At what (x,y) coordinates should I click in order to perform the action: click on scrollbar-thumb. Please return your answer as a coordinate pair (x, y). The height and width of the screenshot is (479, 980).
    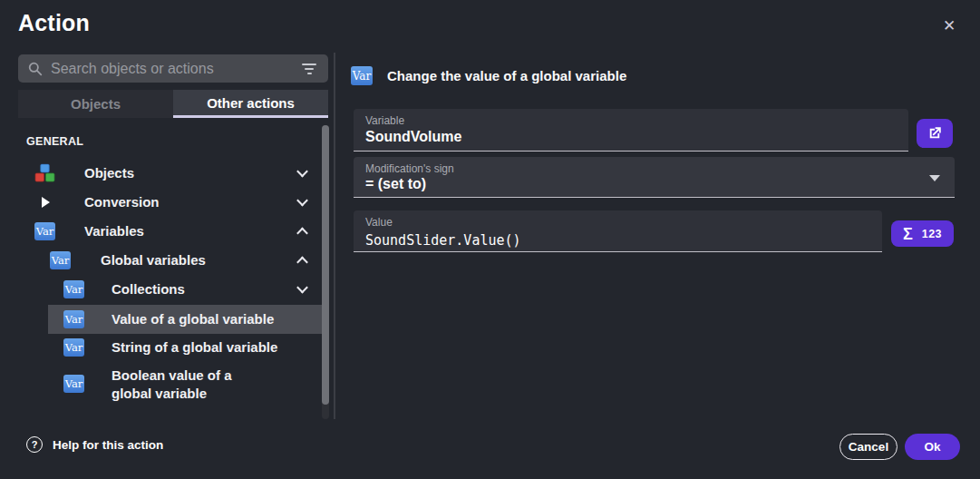
    Looking at the image, I should click on (325, 265).